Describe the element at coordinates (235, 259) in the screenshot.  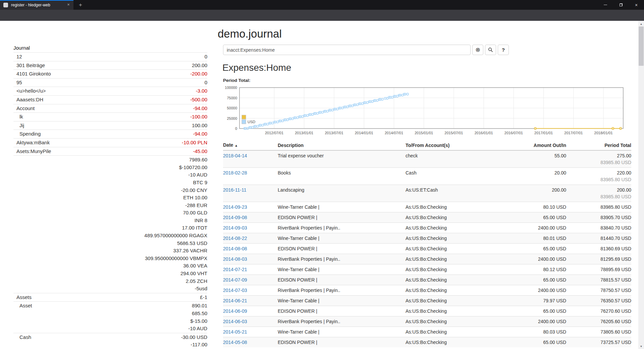
I see `transaction-date-link: 2014-08-03` at that location.